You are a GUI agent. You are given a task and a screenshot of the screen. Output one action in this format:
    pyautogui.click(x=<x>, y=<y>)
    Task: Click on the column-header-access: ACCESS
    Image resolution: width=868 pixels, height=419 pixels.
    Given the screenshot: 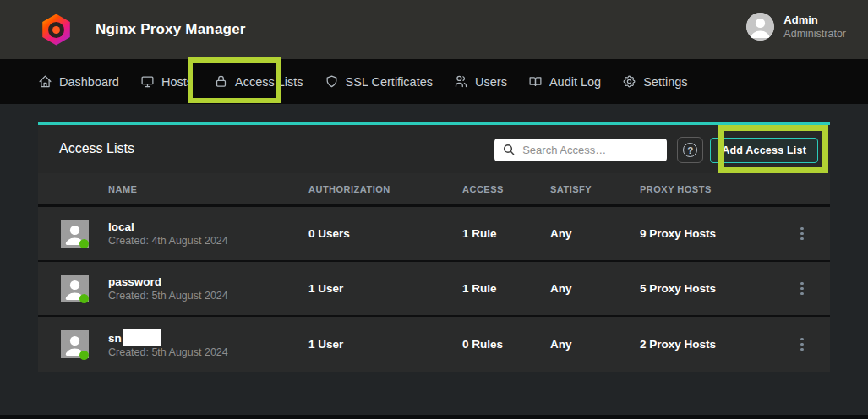 What is the action you would take?
    pyautogui.click(x=506, y=189)
    